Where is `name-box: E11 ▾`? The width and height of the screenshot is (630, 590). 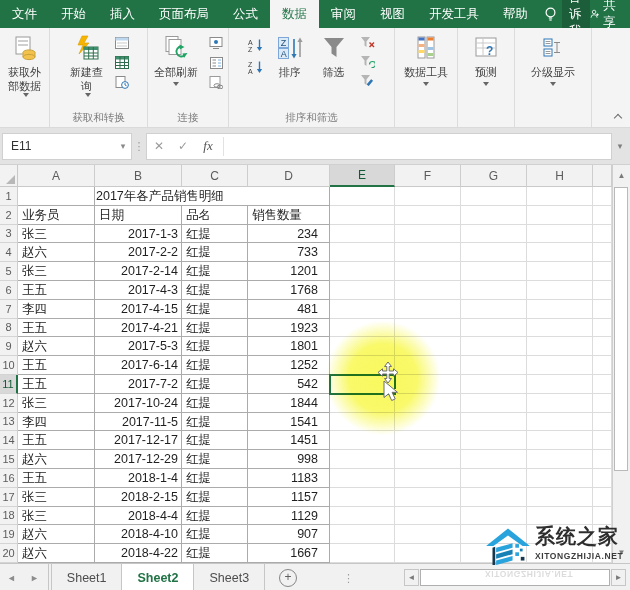
name-box: E11 ▾ is located at coordinates (67, 146).